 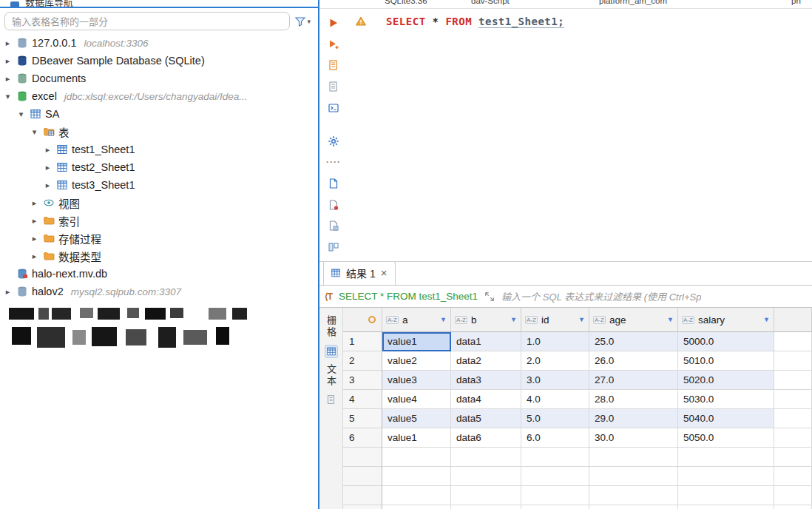 What do you see at coordinates (159, 185) in the screenshot?
I see `tree-item-test3-sheet1: ▸ test3_Sheet1` at bounding box center [159, 185].